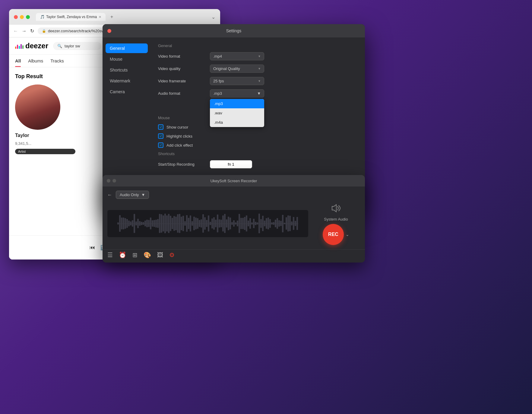 Image resolution: width=532 pixels, height=414 pixels. I want to click on tab-close-icon: ✕, so click(100, 17).